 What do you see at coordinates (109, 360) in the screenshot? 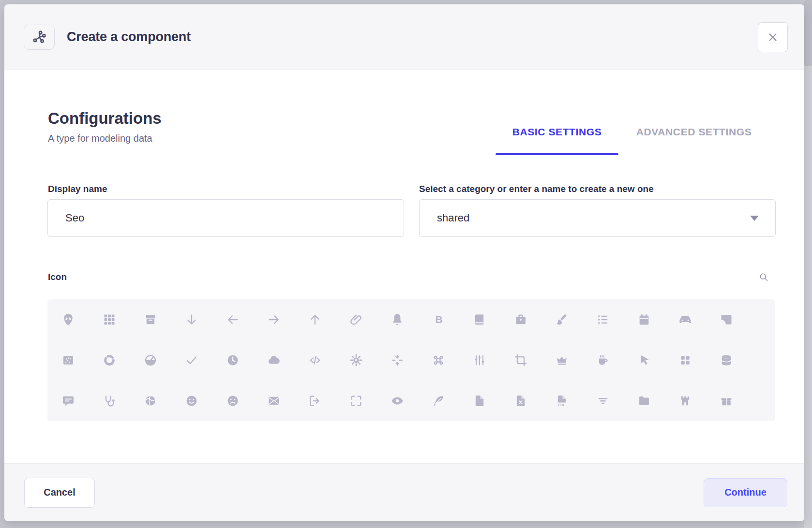
I see `chart-circle-icon` at bounding box center [109, 360].